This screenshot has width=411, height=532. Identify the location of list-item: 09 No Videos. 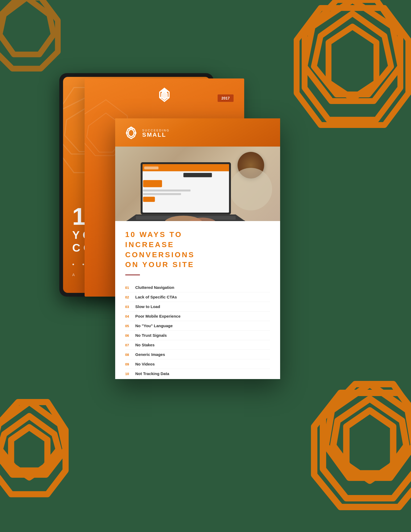
(198, 364).